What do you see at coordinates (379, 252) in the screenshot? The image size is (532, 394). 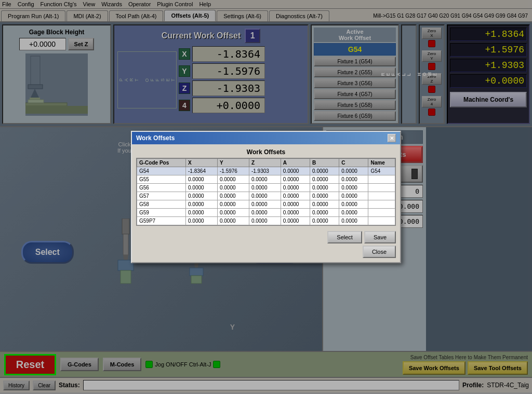 I see `modal-close-bottom-button: Close` at bounding box center [379, 252].